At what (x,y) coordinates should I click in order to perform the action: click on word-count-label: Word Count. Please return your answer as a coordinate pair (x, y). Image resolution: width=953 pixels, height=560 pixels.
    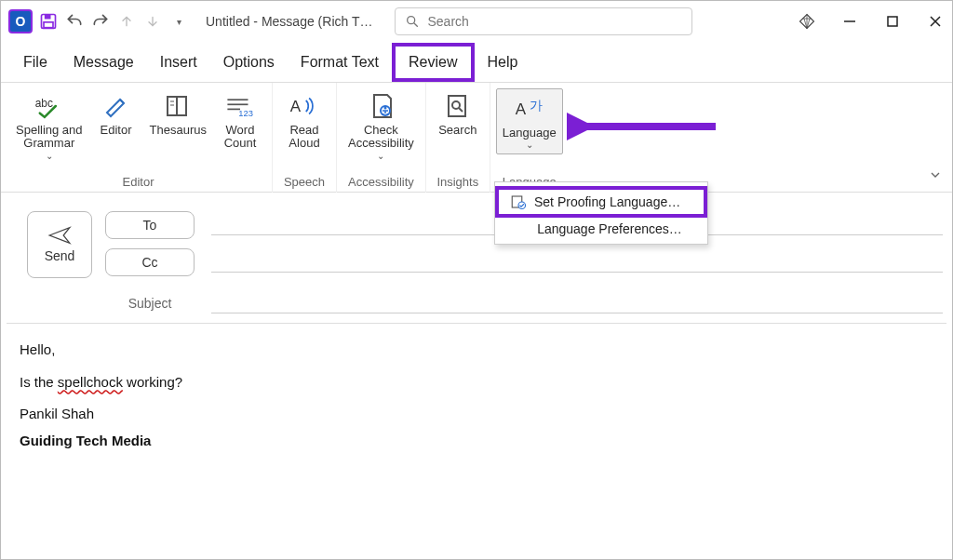
    Looking at the image, I should click on (240, 138).